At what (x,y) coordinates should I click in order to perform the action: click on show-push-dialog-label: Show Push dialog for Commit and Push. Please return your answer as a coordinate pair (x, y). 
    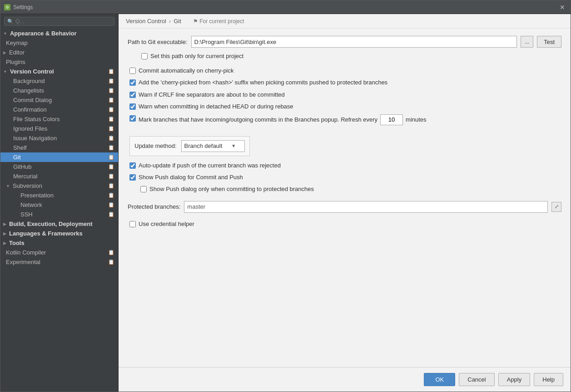
    Looking at the image, I should click on (191, 177).